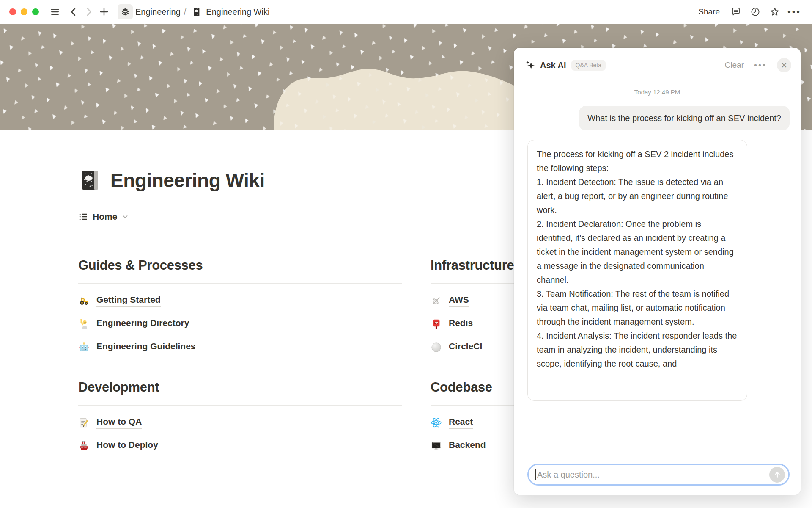 The width and height of the screenshot is (812, 508). I want to click on page-link-label: Engineering Guidelines, so click(146, 347).